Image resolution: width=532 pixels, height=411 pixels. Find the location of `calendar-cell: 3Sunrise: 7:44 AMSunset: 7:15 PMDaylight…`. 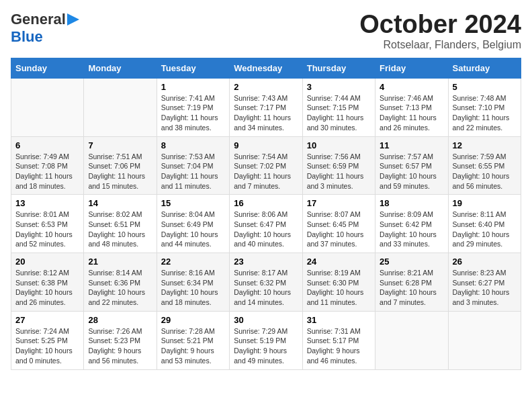

calendar-cell: 3Sunrise: 7:44 AMSunset: 7:15 PMDaylight… is located at coordinates (339, 107).